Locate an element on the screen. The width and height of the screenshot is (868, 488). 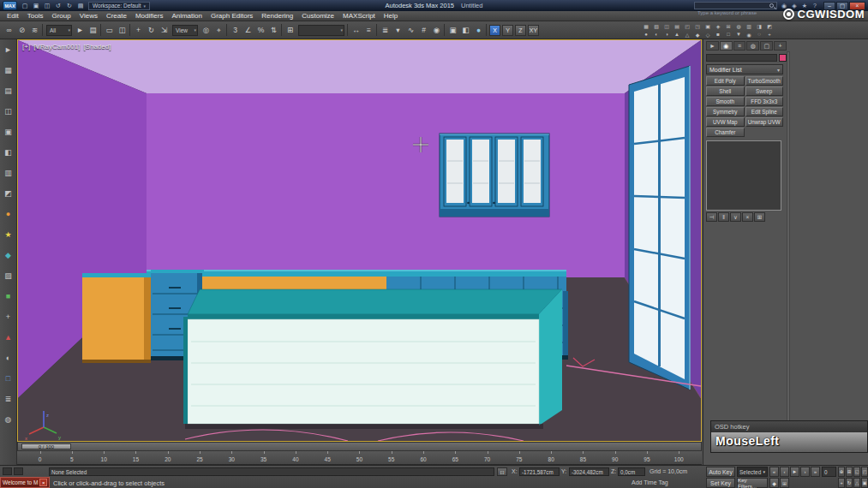
modify-tab: ◉ is located at coordinates (727, 46).